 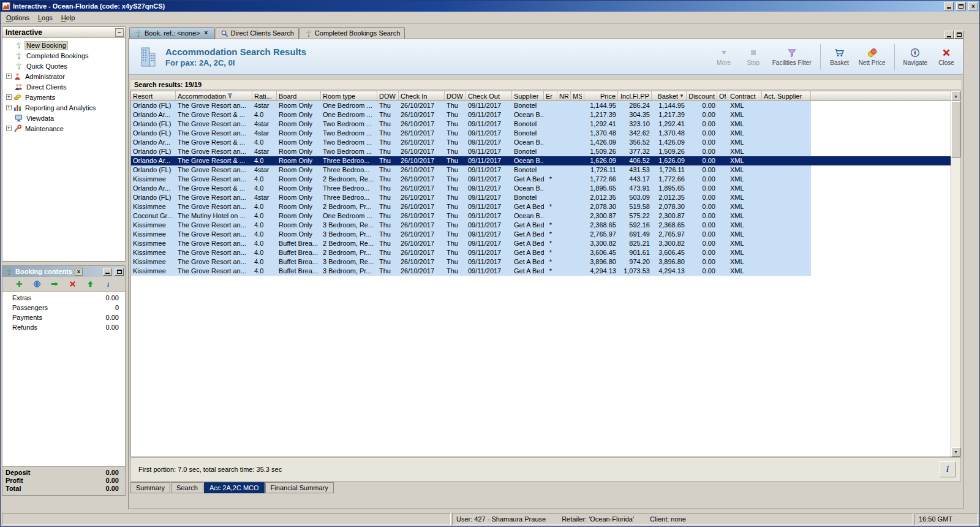 What do you see at coordinates (946, 57) in the screenshot?
I see `close-button: Close` at bounding box center [946, 57].